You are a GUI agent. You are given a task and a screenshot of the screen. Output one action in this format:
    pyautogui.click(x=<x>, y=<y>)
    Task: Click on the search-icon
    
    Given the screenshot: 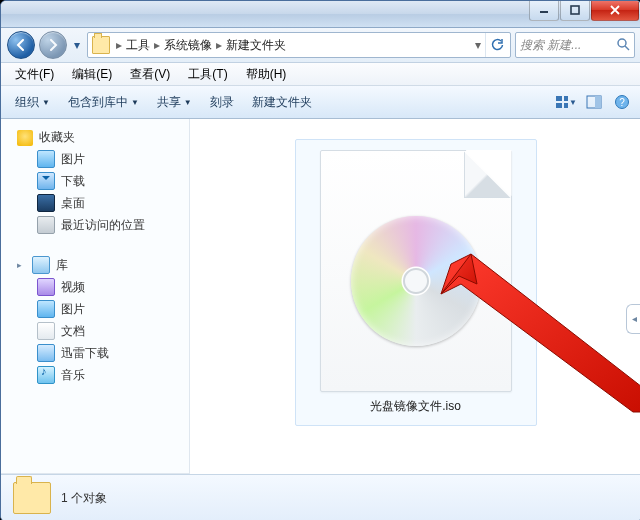 What is the action you would take?
    pyautogui.click(x=623, y=46)
    